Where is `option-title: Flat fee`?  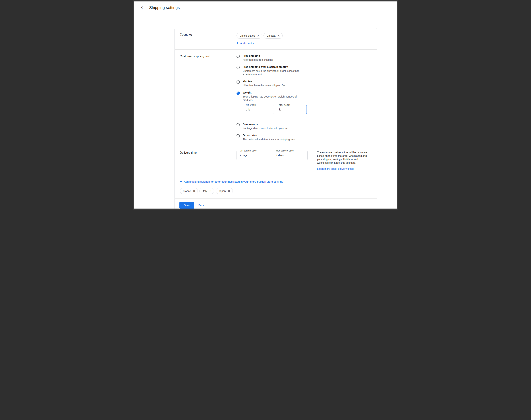
option-title: Flat fee is located at coordinates (264, 81).